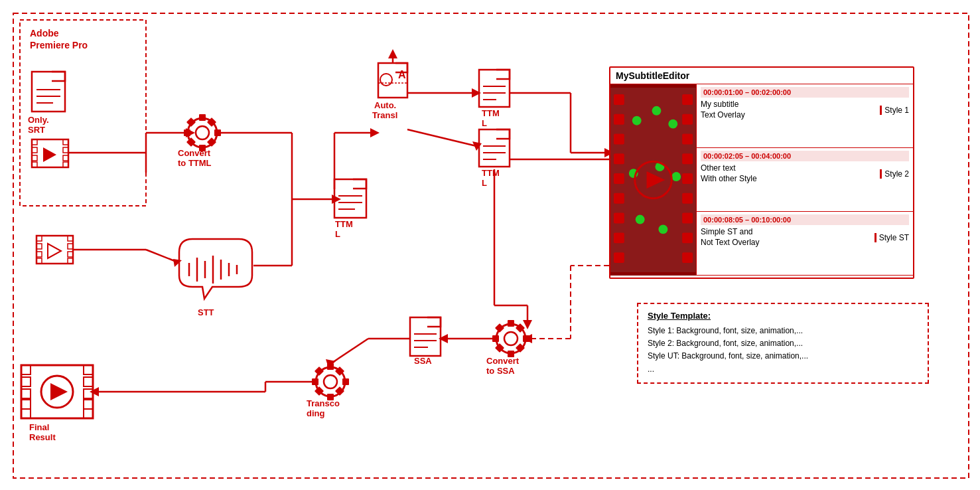 This screenshot has height=490, width=980. I want to click on mse-row-1-text: My subtitleText Overlay, so click(723, 110).